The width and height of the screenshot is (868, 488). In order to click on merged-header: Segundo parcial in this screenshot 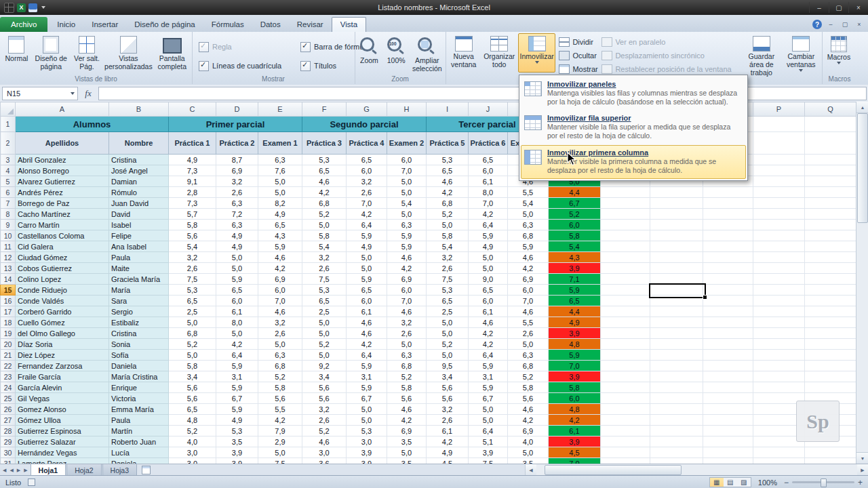, I will do `click(365, 125)`.